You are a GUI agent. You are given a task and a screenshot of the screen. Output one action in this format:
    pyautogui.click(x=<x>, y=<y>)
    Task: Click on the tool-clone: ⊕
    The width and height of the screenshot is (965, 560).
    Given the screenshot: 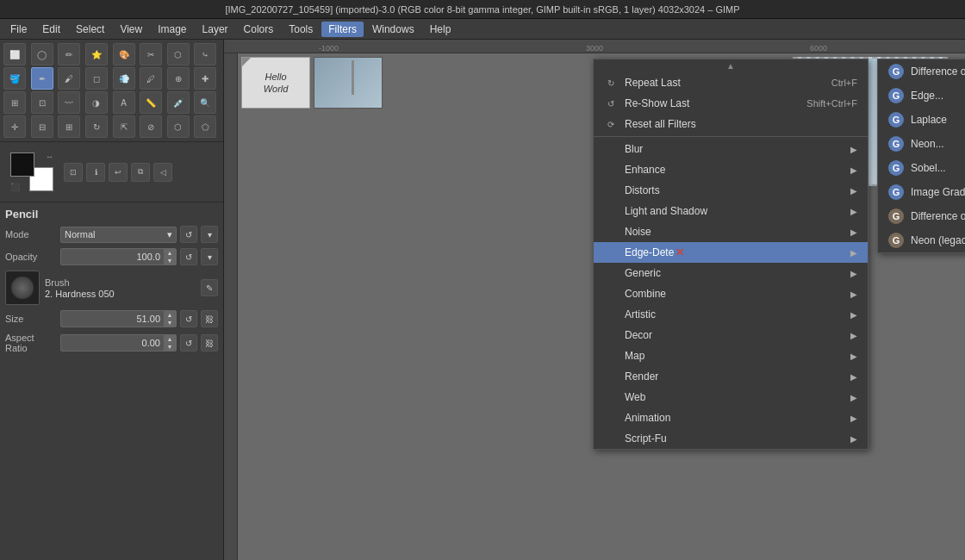 What is the action you would take?
    pyautogui.click(x=178, y=78)
    